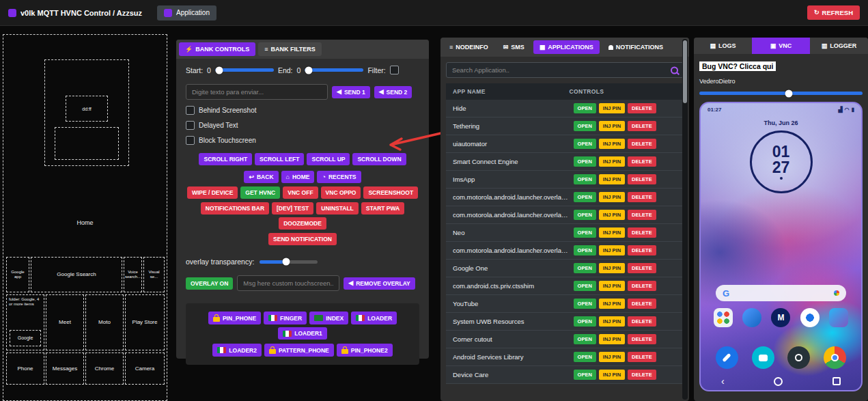 The height and width of the screenshot is (401, 868). Describe the element at coordinates (288, 283) in the screenshot. I see `overlay-msg-input` at that location.